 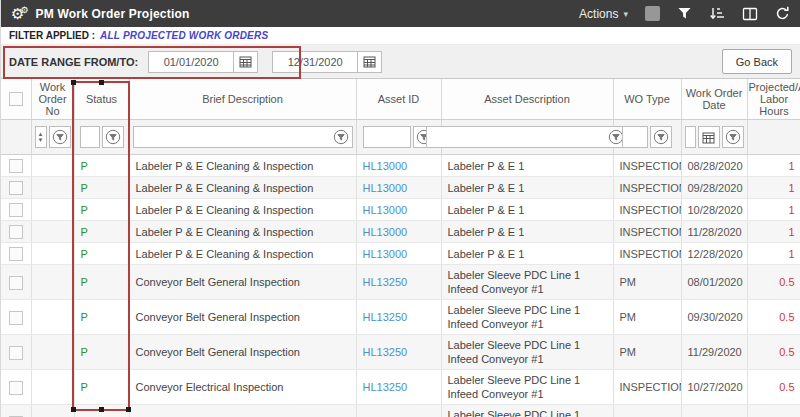 What do you see at coordinates (52, 100) in the screenshot?
I see `col-header-work-order-no: Work Order No` at bounding box center [52, 100].